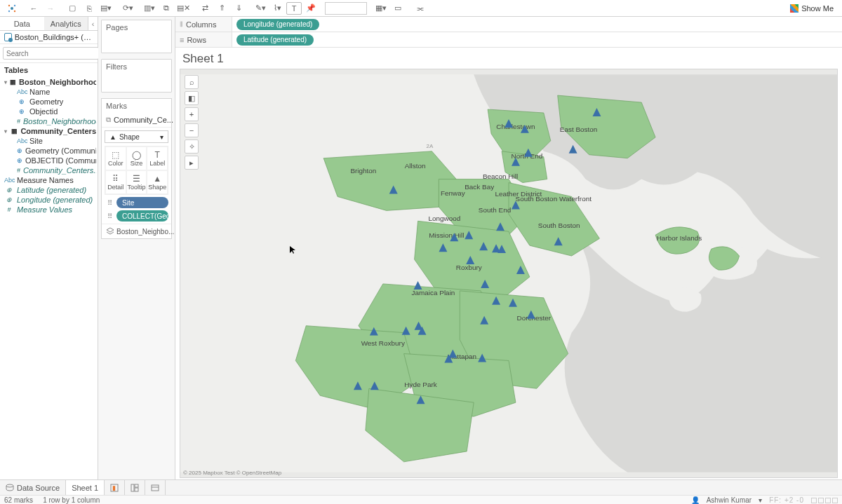 The height and width of the screenshot is (504, 842). What do you see at coordinates (346, 8) in the screenshot?
I see `fit-dropdown` at bounding box center [346, 8].